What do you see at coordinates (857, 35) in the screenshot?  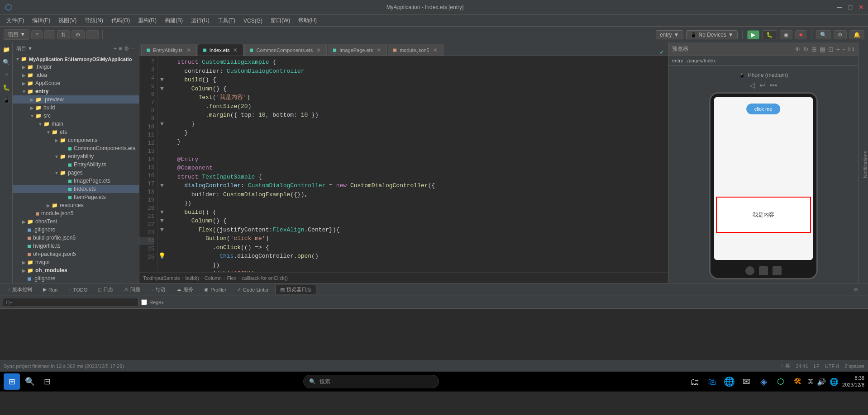 I see `notification-btn: 🔔` at bounding box center [857, 35].